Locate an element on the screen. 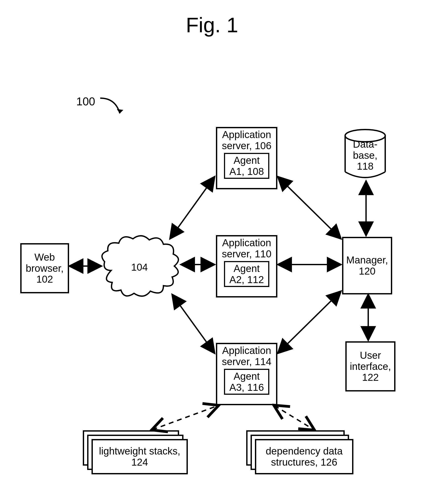 Image resolution: width=424 pixels, height=504 pixels. web-browser-line1: Web is located at coordinates (45, 257).